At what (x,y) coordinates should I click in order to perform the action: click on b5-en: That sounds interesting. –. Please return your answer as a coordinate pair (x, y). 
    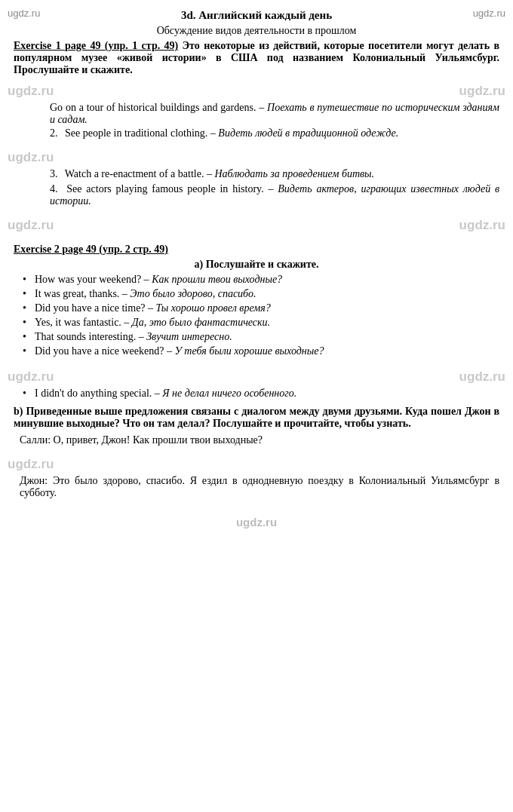
    Looking at the image, I should click on (91, 336).